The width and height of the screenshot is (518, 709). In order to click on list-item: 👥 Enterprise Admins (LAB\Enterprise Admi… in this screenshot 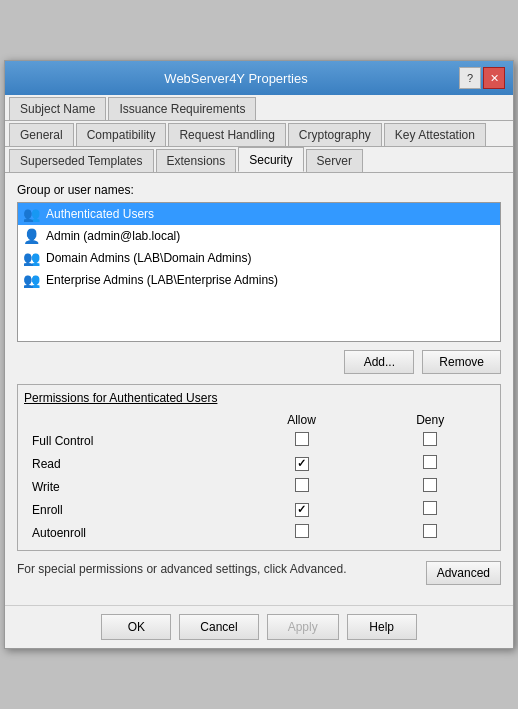, I will do `click(259, 280)`.